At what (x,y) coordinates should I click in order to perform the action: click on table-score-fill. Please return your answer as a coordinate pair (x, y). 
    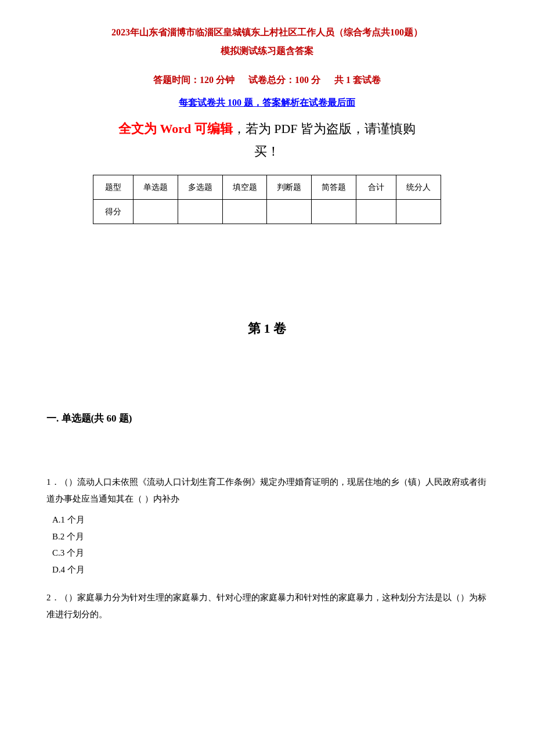
    Looking at the image, I should click on (245, 211).